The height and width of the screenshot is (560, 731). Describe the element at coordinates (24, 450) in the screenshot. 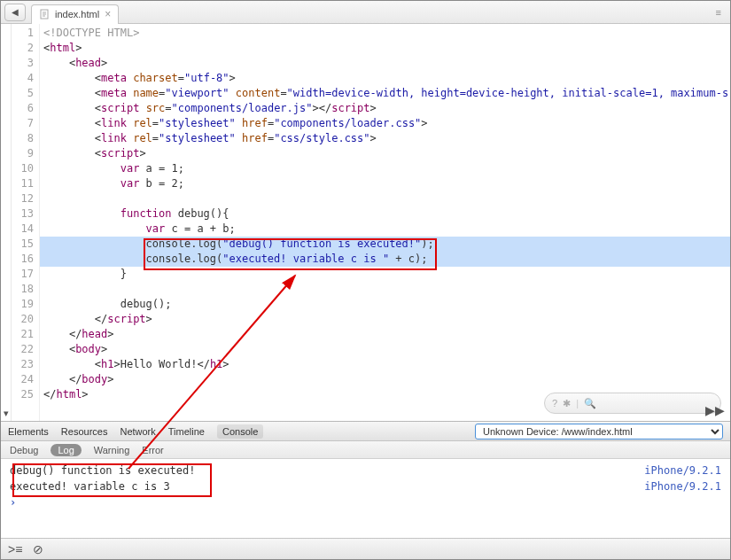

I see `filter-debug: Debug` at that location.